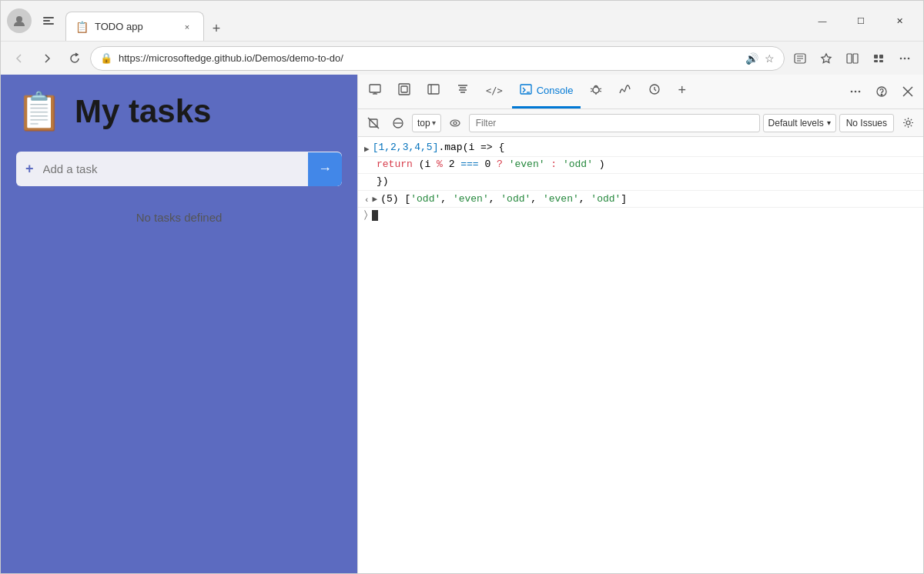 The width and height of the screenshot is (924, 574). I want to click on console-text-2: return (i % 2 === 0 ? 'even' : 'odd', so click(647, 165).